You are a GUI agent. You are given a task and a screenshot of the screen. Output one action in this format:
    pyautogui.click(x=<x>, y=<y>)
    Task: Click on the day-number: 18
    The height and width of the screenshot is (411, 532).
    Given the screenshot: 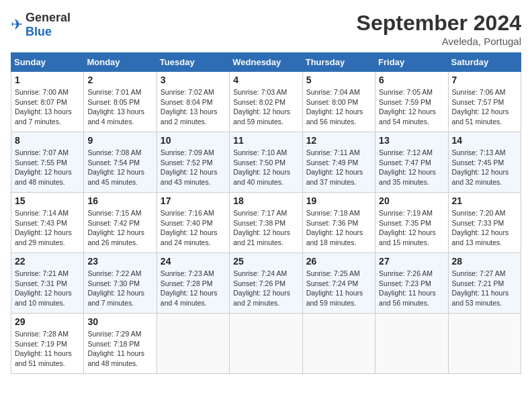 What is the action you would take?
    pyautogui.click(x=266, y=201)
    